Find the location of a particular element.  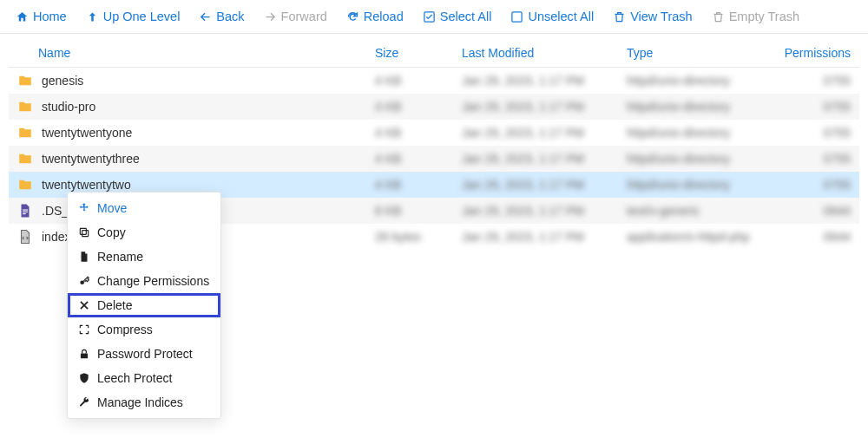

table-row: genesis4 KBJan 29, 2023, 1:17 PMhttpd/un… is located at coordinates (434, 81).